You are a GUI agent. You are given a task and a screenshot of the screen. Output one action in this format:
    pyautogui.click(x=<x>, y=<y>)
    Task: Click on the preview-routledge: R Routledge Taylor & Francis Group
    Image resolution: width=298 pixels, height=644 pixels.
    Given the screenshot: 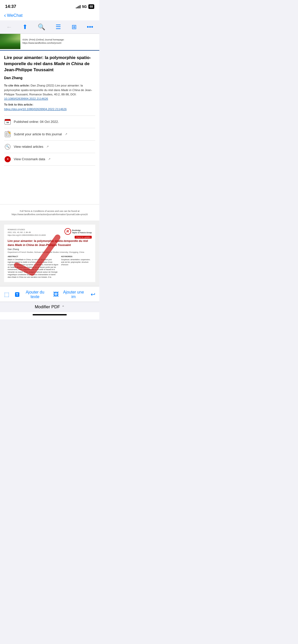 What is the action you would take?
    pyautogui.click(x=78, y=231)
    